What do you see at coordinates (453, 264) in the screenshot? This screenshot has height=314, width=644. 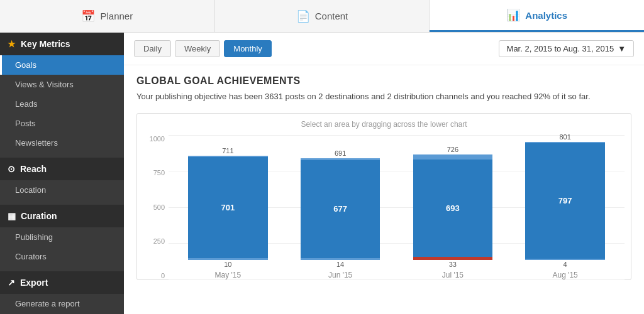 I see `bar-small-label-jul: 33` at bounding box center [453, 264].